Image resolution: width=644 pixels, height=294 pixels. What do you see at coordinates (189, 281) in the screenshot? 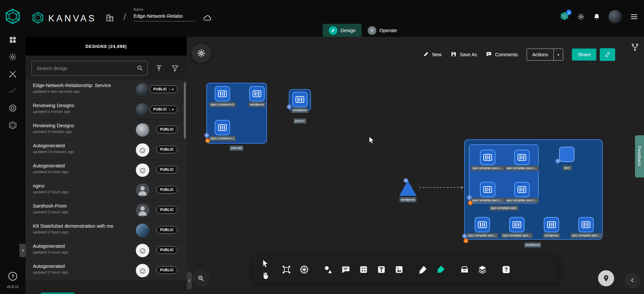
I see `collapse-panel-button` at bounding box center [189, 281].